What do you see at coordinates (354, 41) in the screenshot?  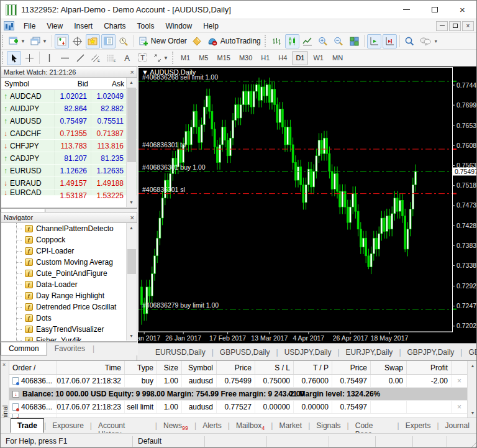 I see `tile-windows-button` at bounding box center [354, 41].